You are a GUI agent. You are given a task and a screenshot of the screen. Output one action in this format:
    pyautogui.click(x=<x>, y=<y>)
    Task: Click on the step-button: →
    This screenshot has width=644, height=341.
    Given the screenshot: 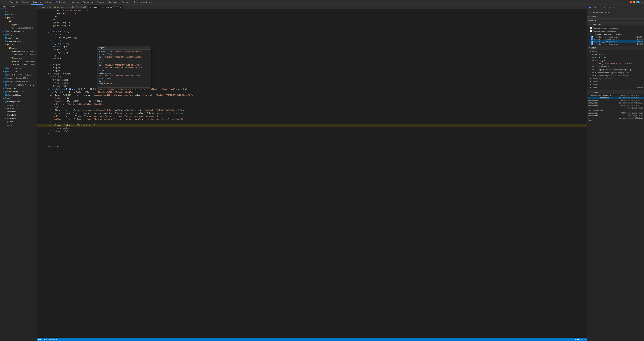 What is the action you would take?
    pyautogui.click(x=609, y=7)
    